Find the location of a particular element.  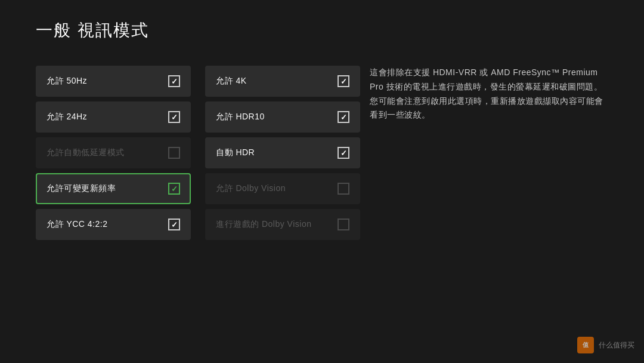

page-title: 一般 視訊模式 is located at coordinates (92, 30).